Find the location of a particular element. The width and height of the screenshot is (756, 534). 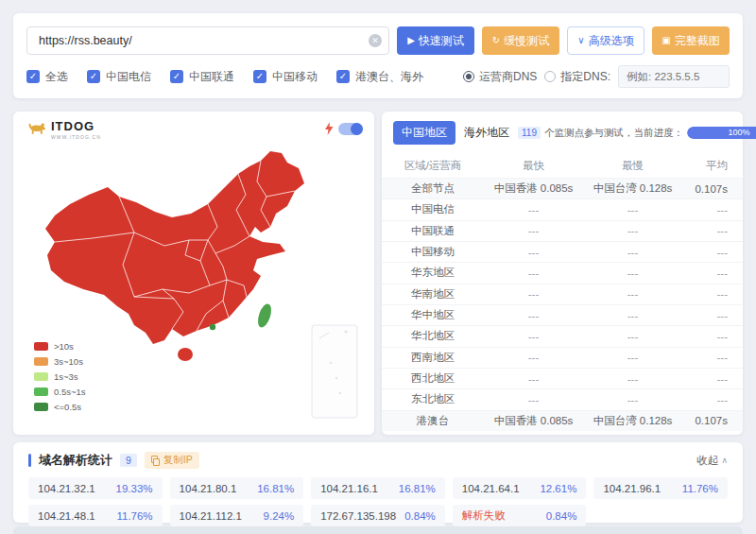

title-accent-bar is located at coordinates (30, 460).